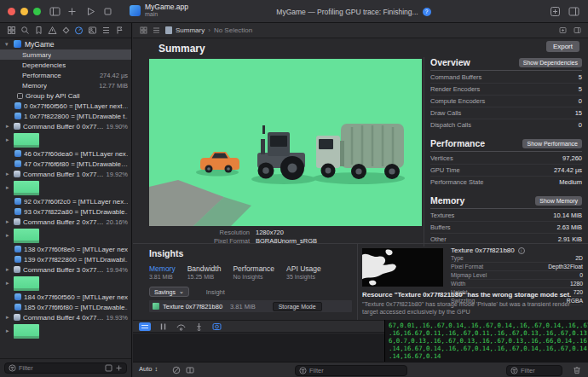 This screenshot has width=588, height=377. I want to click on minimize-window-button, so click(24, 12).